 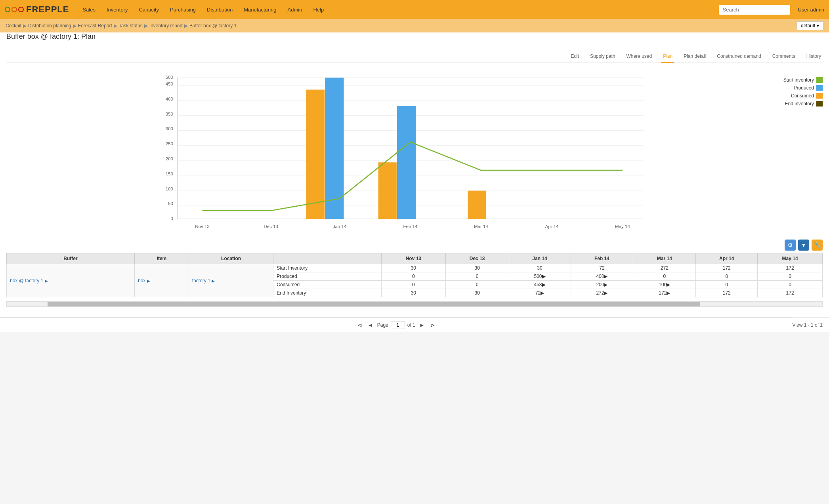 What do you see at coordinates (784, 57) in the screenshot?
I see `tab-comments: Comments` at bounding box center [784, 57].